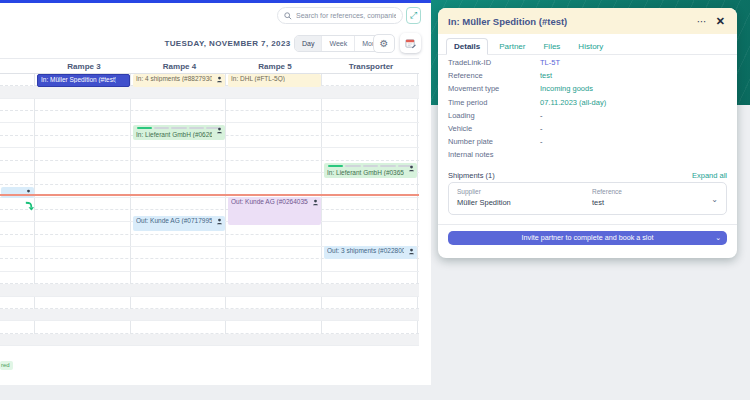  What do you see at coordinates (288, 16) in the screenshot?
I see `search-icon` at bounding box center [288, 16].